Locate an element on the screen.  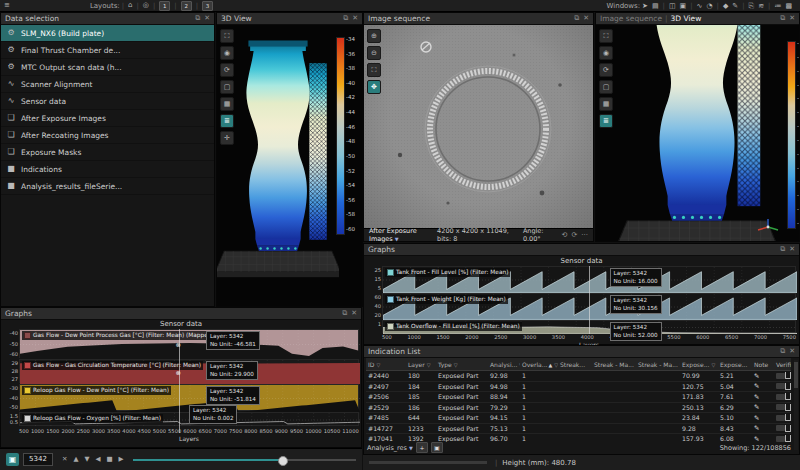
settings-window-icon: ≔ is located at coordinates (778, 6).